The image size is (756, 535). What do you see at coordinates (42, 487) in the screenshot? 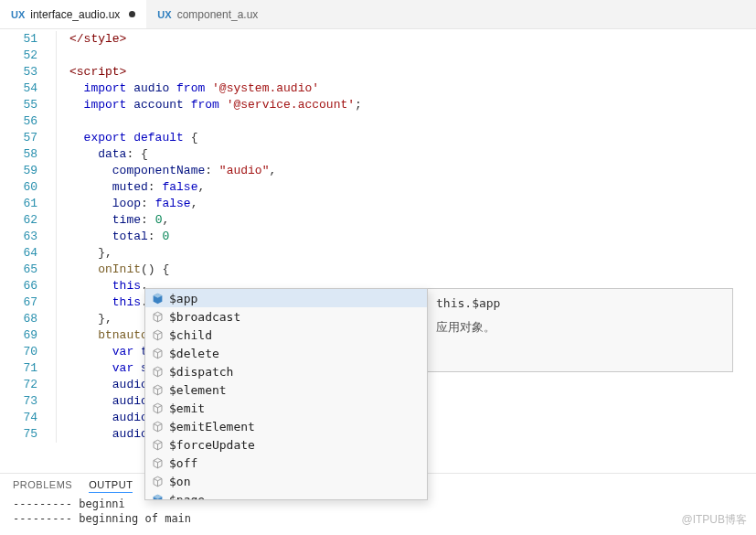
I see `tab-problems: PROBLEMS` at bounding box center [42, 487].